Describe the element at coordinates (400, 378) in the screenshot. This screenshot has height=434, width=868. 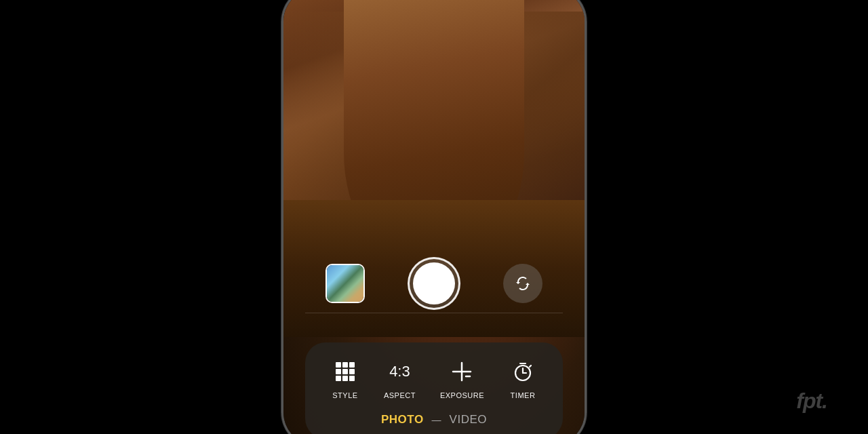
I see `aspect-control: 4:3 ASPECT` at that location.